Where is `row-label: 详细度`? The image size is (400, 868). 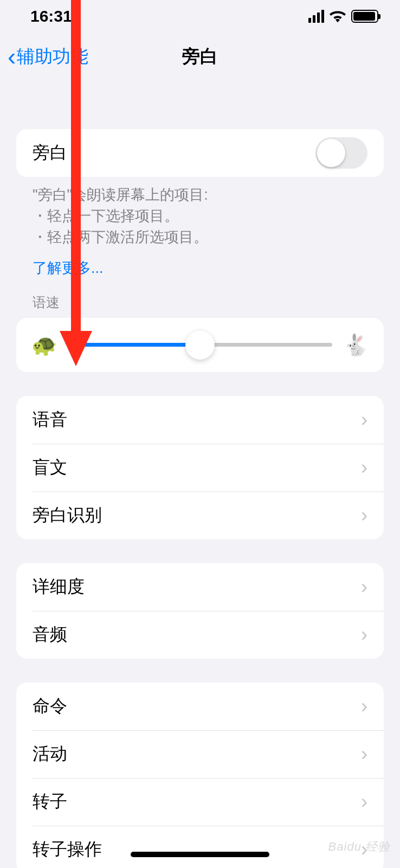
row-label: 详细度 is located at coordinates (197, 587).